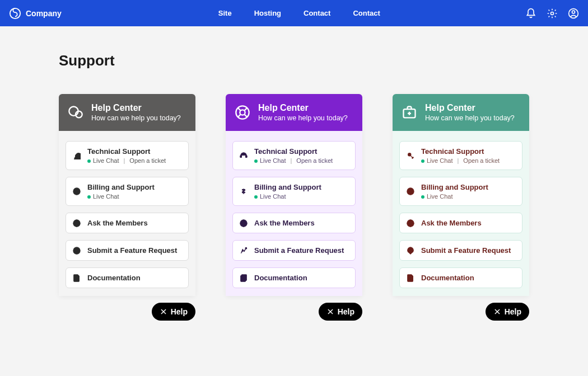  Describe the element at coordinates (461, 195) in the screenshot. I see `help-card-teal: Help Center How can we help you today? T…` at that location.